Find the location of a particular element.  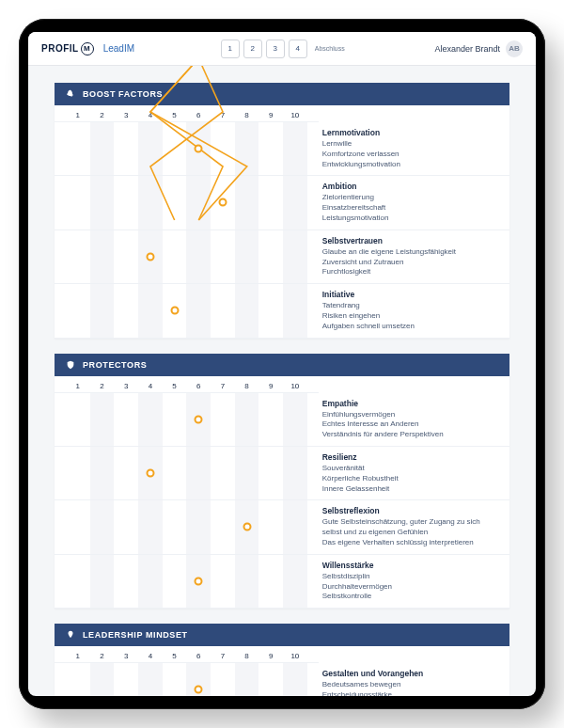

step-final-label: Abschluss is located at coordinates (330, 49).